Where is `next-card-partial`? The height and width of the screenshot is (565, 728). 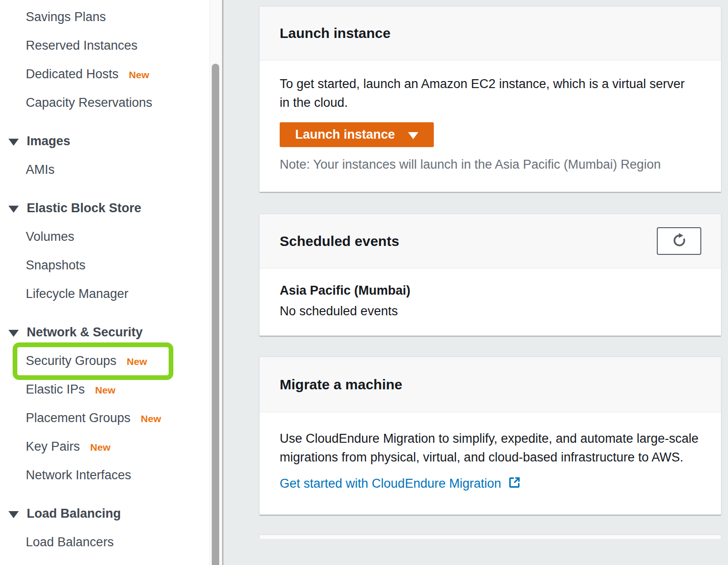
next-card-partial is located at coordinates (490, 537).